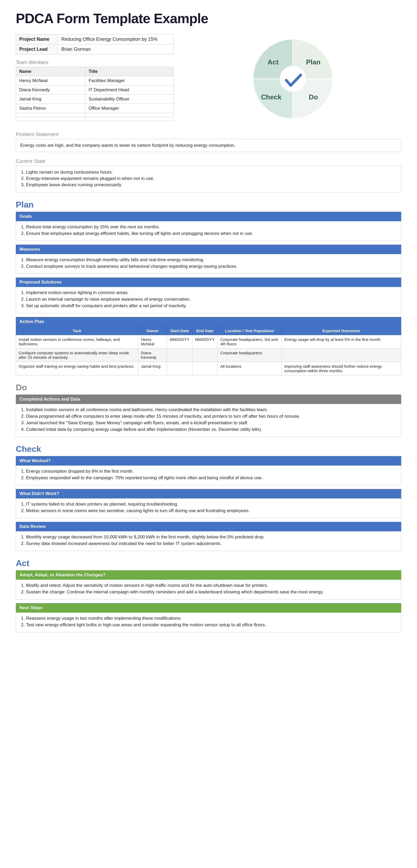 This screenshot has height=868, width=417. Describe the element at coordinates (341, 355) in the screenshot. I see `action-plan-cell-outcomes` at that location.